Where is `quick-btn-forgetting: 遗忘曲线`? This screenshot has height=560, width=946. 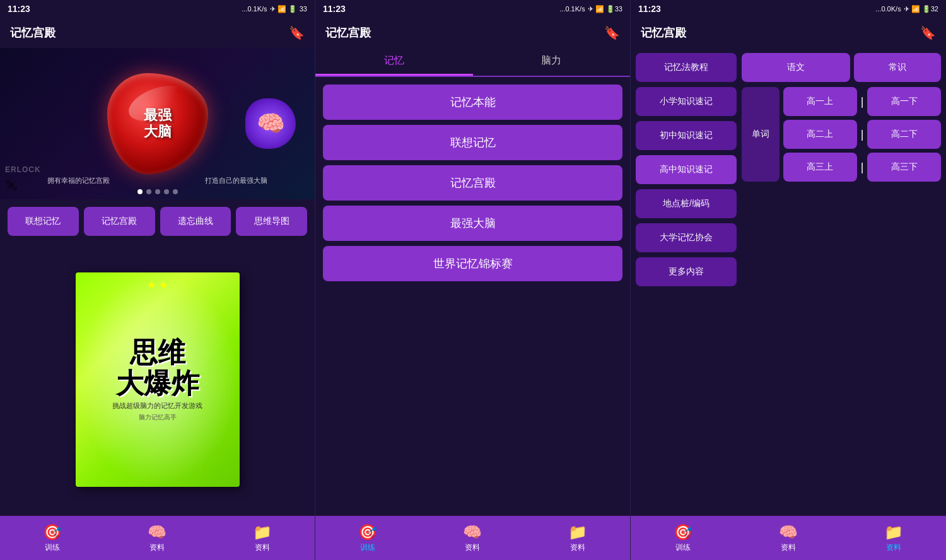
quick-btn-forgetting: 遗忘曲线 is located at coordinates (196, 221).